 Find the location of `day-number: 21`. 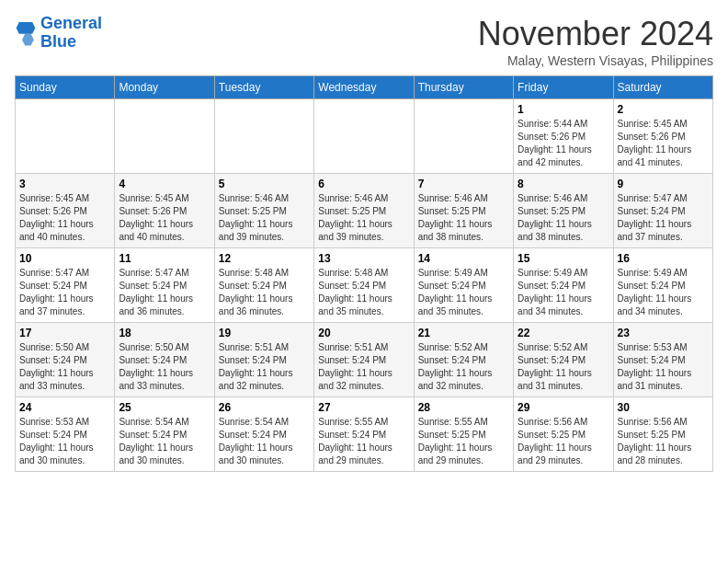

day-number: 21 is located at coordinates (463, 333).